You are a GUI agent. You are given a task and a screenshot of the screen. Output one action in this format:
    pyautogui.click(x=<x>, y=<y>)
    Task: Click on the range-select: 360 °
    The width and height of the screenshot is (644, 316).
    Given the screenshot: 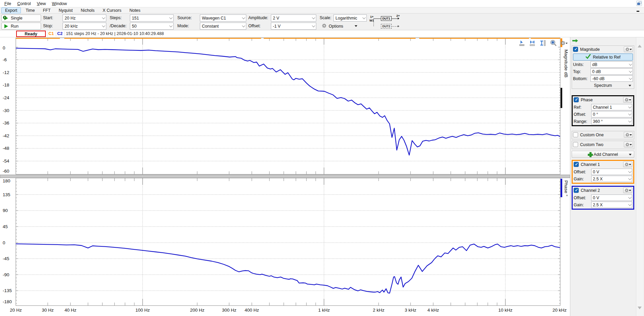 What is the action you would take?
    pyautogui.click(x=612, y=121)
    